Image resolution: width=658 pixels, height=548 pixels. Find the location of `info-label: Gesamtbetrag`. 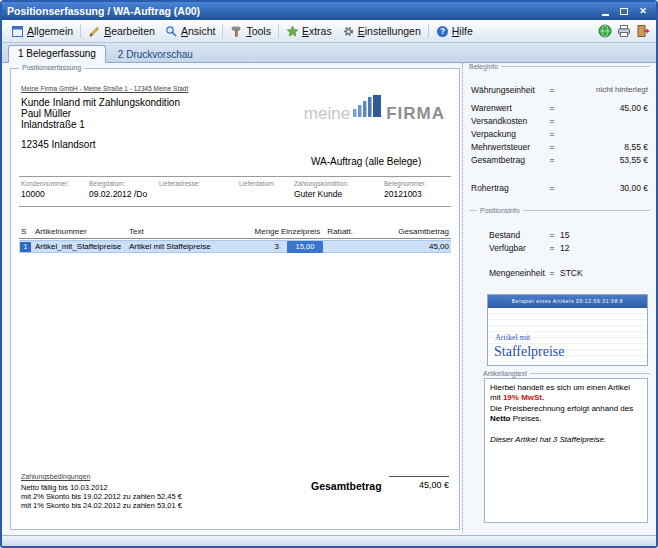

info-label: Gesamtbetrag is located at coordinates (498, 160).